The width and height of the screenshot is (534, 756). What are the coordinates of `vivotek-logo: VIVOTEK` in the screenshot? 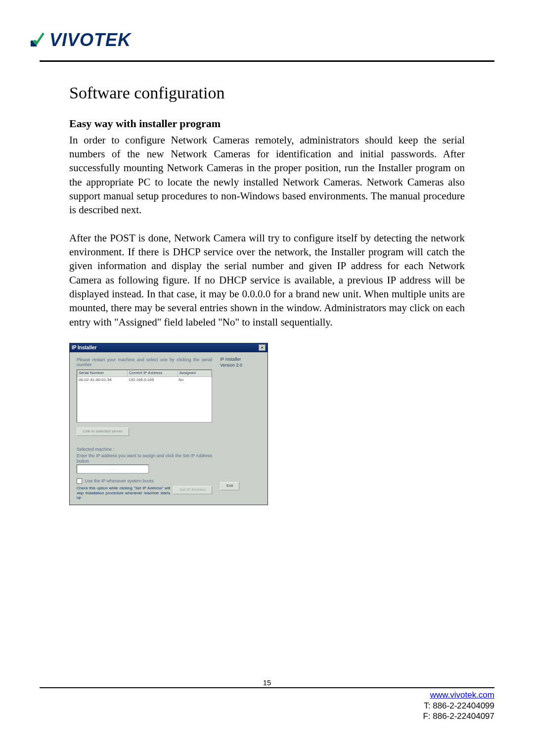 It's located at (262, 40).